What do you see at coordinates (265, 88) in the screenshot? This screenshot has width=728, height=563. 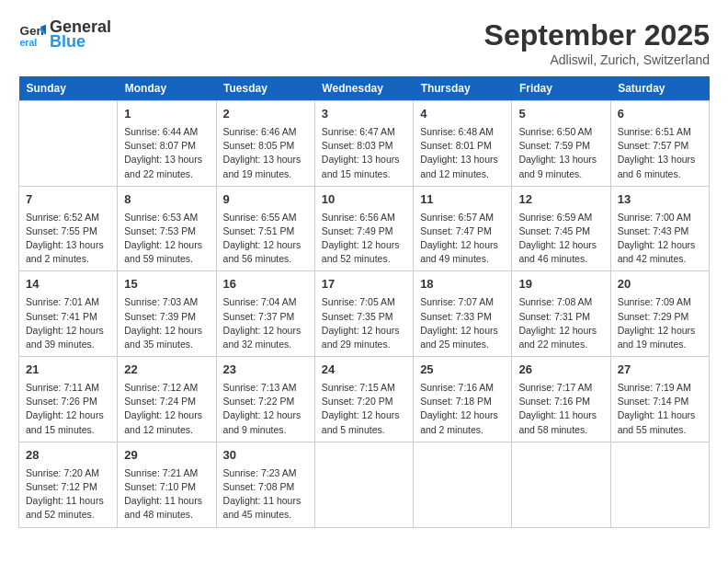 I see `day-header-tuesday: Tuesday` at bounding box center [265, 88].